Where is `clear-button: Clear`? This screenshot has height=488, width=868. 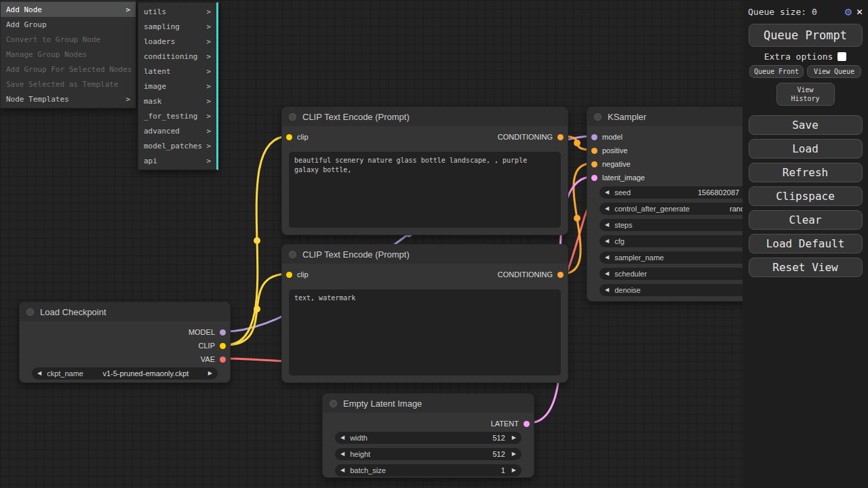 clear-button: Clear is located at coordinates (806, 220).